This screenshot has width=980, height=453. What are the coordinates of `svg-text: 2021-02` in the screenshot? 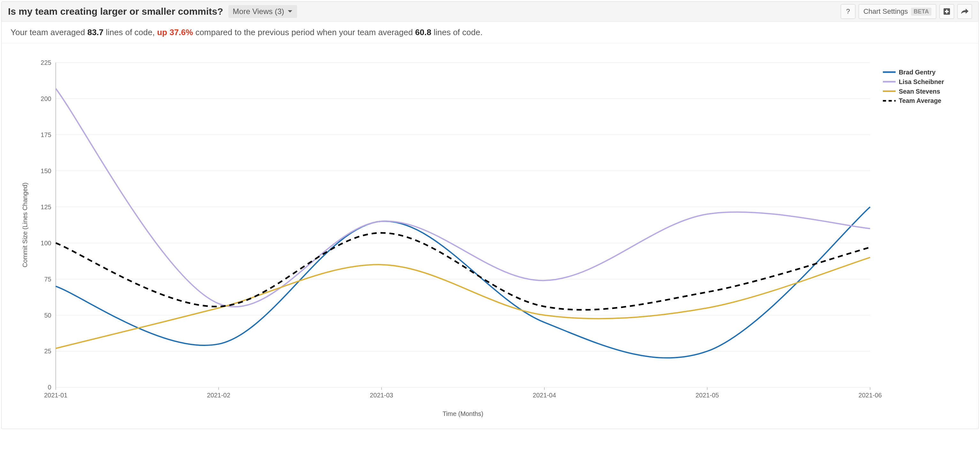 It's located at (218, 395).